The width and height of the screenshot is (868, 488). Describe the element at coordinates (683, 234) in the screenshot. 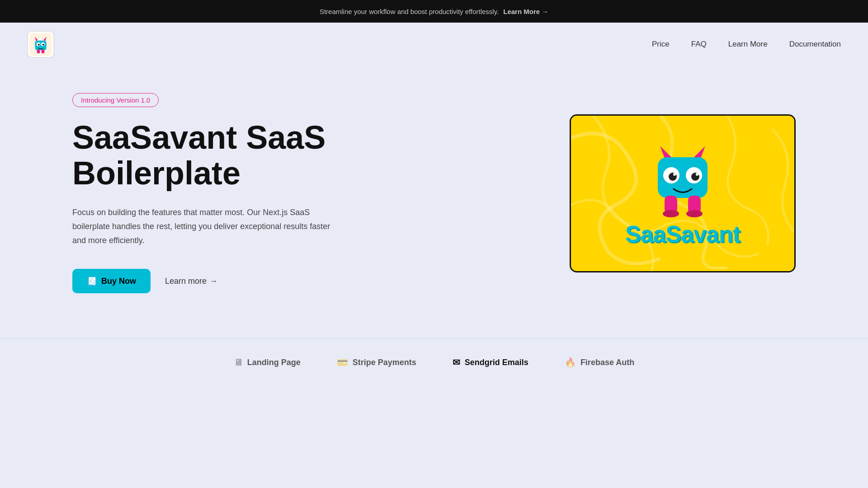

I see `hero-brand-text: SaaSavant` at that location.